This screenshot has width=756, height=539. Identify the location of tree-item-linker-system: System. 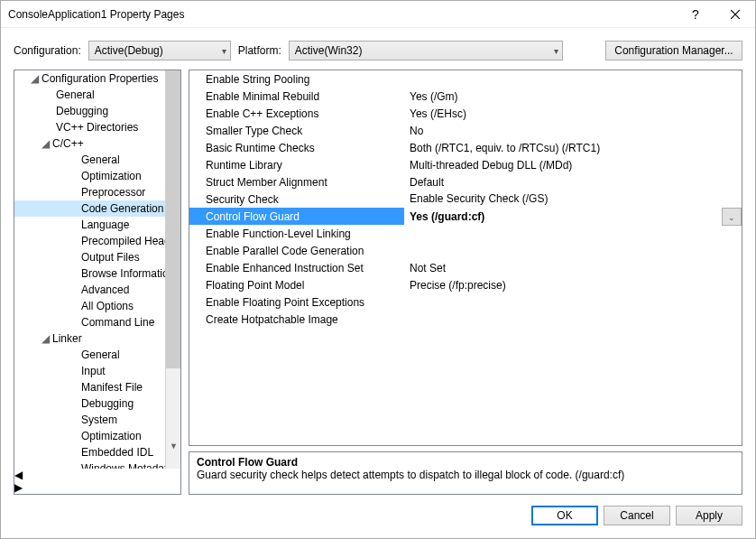
(97, 420).